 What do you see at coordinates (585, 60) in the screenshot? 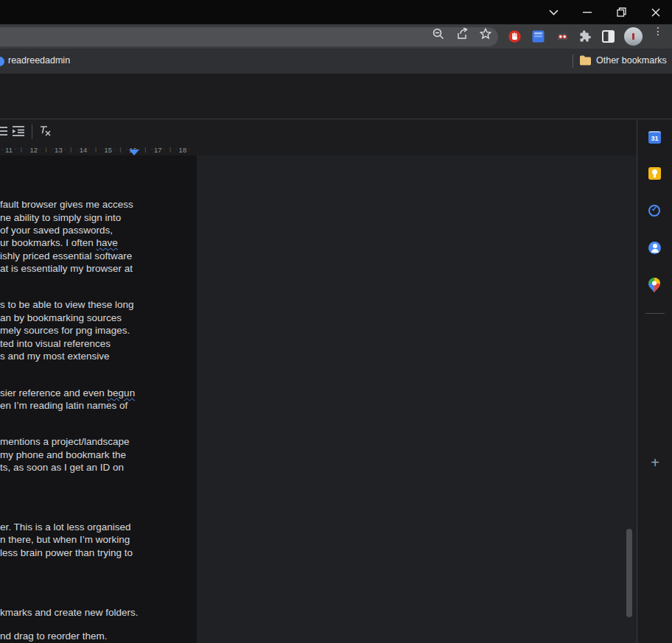
I see `other-bookmarks-folder-icon` at bounding box center [585, 60].